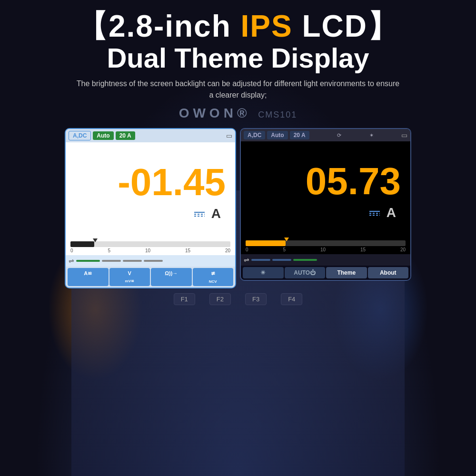 The width and height of the screenshot is (476, 476). What do you see at coordinates (111, 261) in the screenshot?
I see `light-line-gray1` at bounding box center [111, 261].